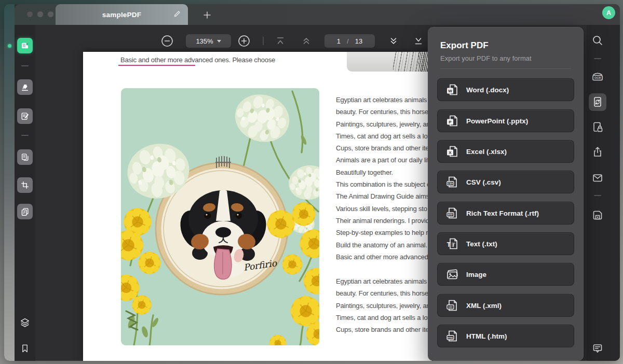  I want to click on pdf-partial-grayscale-image, so click(389, 62).